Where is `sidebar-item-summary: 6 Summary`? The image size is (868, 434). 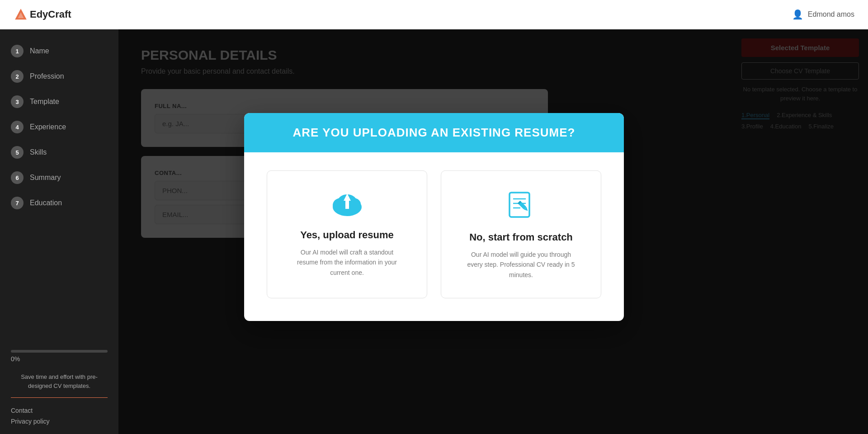 sidebar-item-summary: 6 Summary is located at coordinates (59, 178).